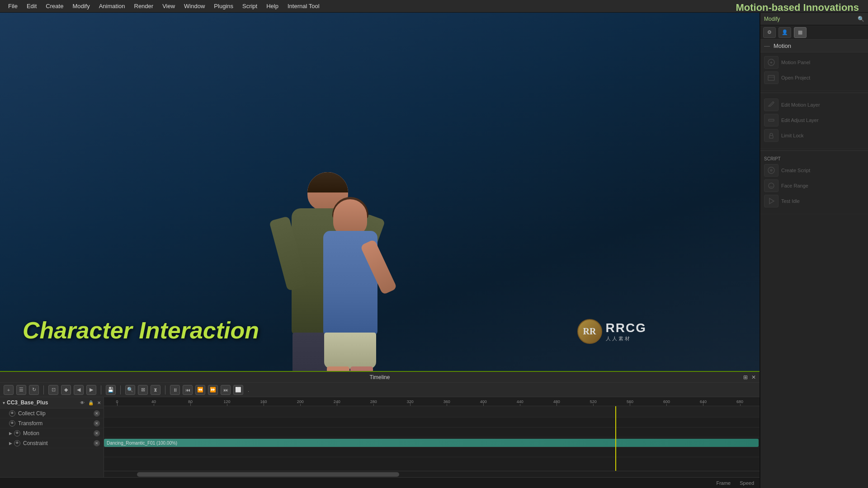 Image resolution: width=868 pixels, height=488 pixels. I want to click on motion-section-2: Edit Motion Layer Edit Adjust Layer Limi…, so click(814, 122).